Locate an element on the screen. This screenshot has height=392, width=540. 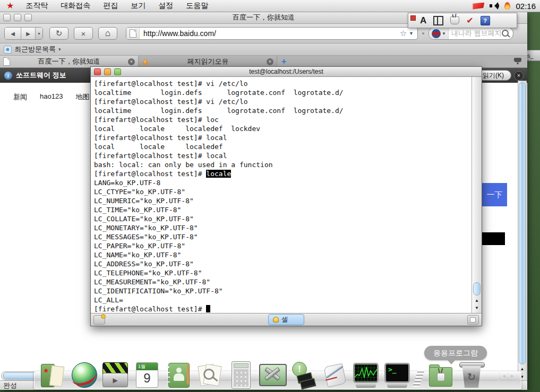
recent-visits-menu: 최근방문목록 is located at coordinates (35, 49).